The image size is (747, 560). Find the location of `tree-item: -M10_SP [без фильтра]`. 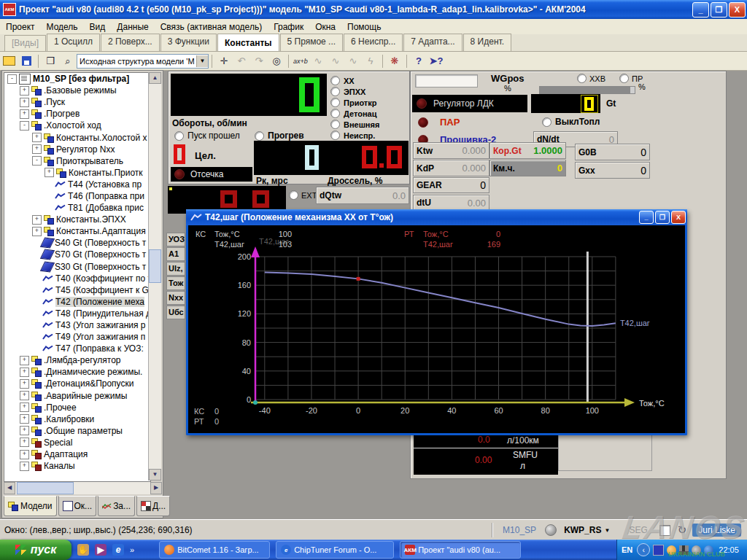

tree-item: -M10_SP [без фильтра] is located at coordinates (77, 79).